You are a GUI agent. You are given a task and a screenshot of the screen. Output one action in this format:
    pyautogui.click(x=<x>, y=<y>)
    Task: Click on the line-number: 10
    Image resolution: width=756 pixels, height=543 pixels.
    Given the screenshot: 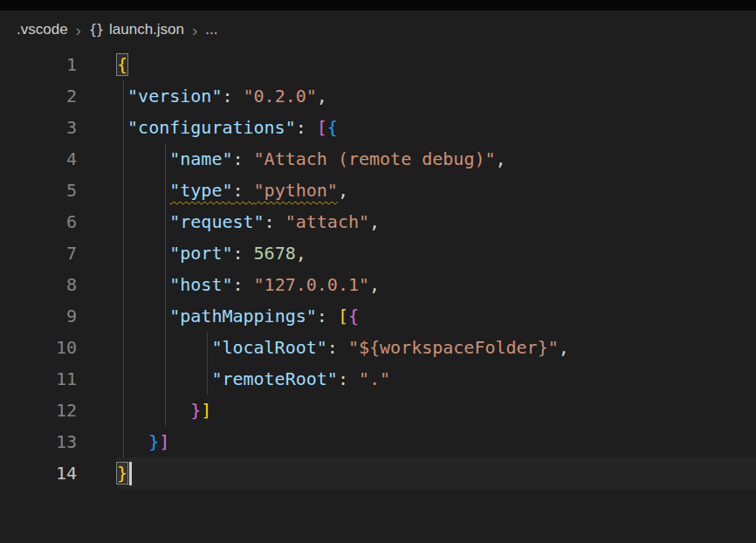 What is the action you would take?
    pyautogui.click(x=39, y=347)
    